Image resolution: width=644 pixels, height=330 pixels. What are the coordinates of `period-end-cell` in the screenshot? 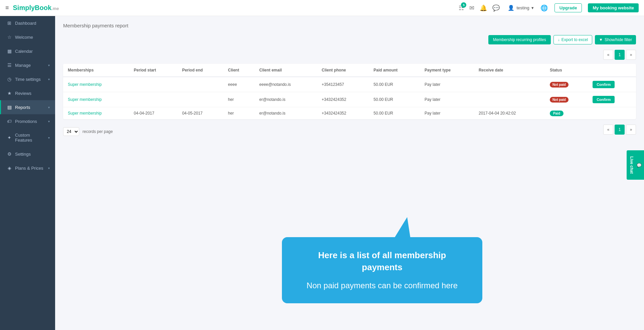 It's located at (200, 100).